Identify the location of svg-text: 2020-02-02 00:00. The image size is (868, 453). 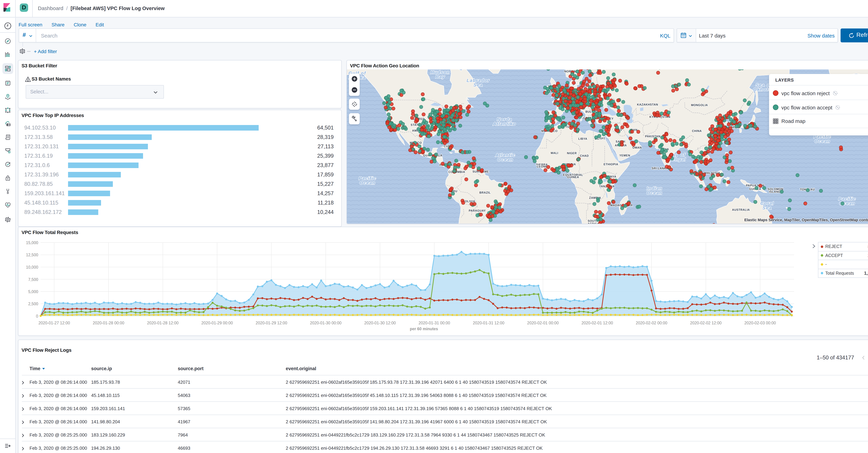
(652, 323).